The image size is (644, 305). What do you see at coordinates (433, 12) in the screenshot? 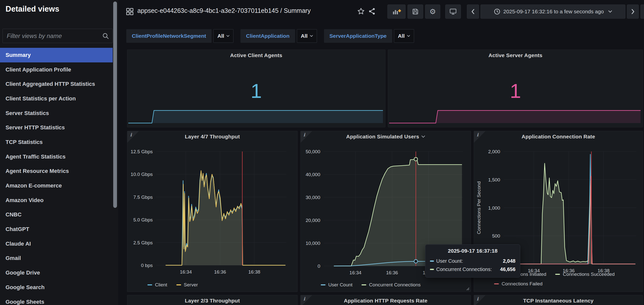
I see `dashboard-settings-button: ⚙` at bounding box center [433, 12].